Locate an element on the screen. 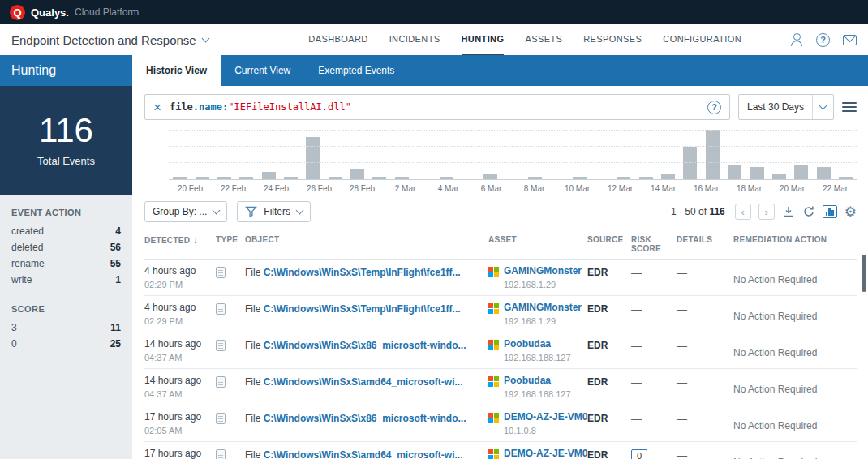  module-selector: Endpoint Detection and Response is located at coordinates (110, 40).